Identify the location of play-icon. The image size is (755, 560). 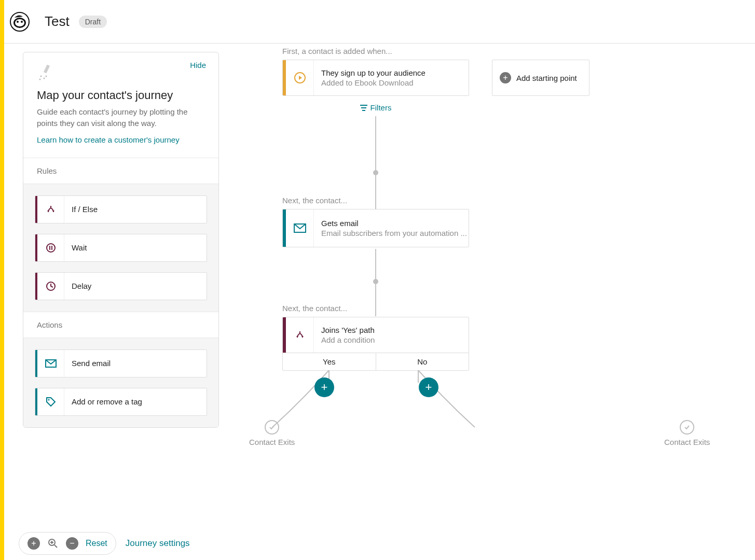
(300, 78).